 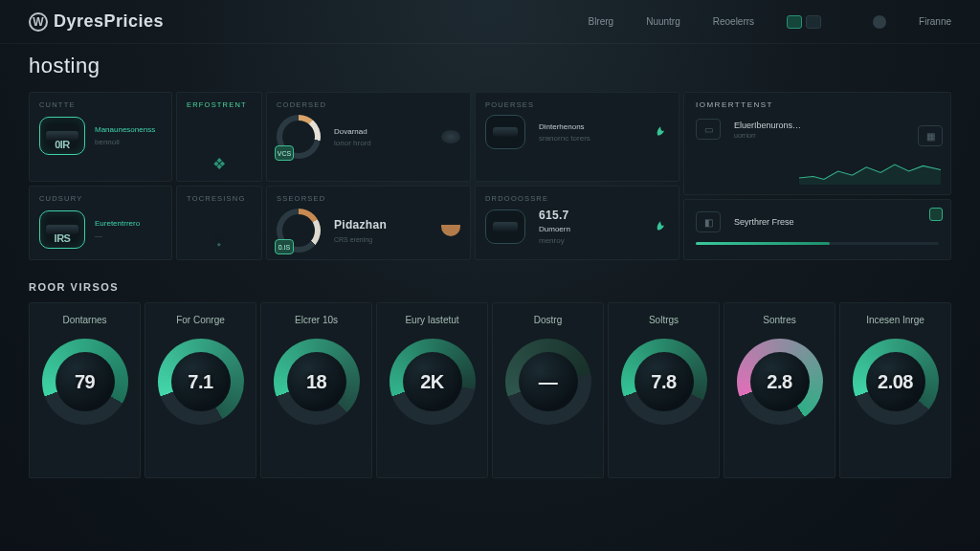 What do you see at coordinates (547, 390) in the screenshot?
I see `gauge-card-4: Dostrg—` at bounding box center [547, 390].